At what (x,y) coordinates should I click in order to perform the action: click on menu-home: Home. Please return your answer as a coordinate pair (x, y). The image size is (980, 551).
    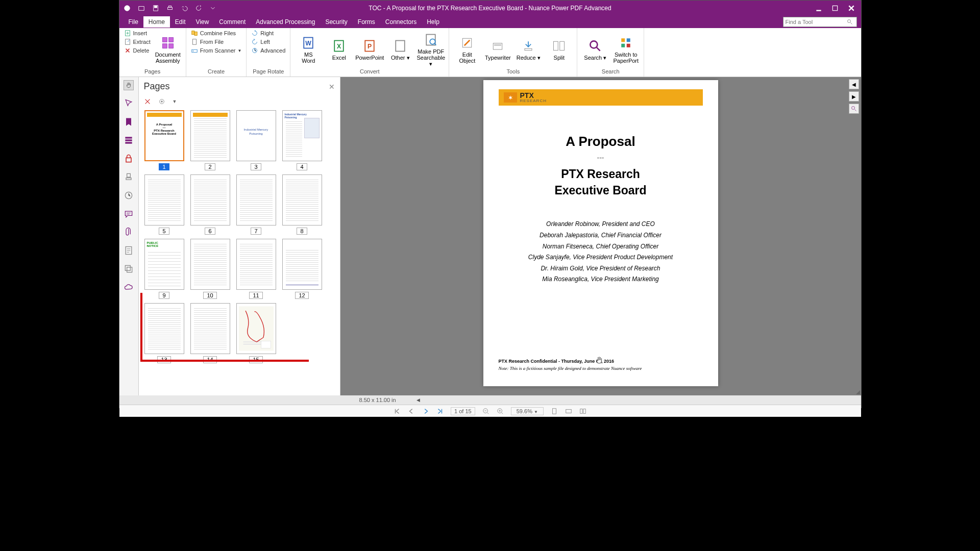
    Looking at the image, I should click on (157, 22).